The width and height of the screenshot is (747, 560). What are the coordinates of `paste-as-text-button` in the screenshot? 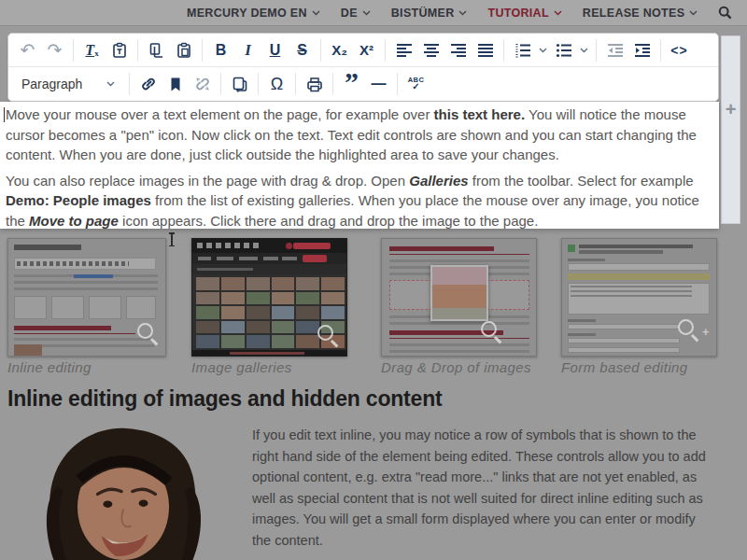 It's located at (120, 50).